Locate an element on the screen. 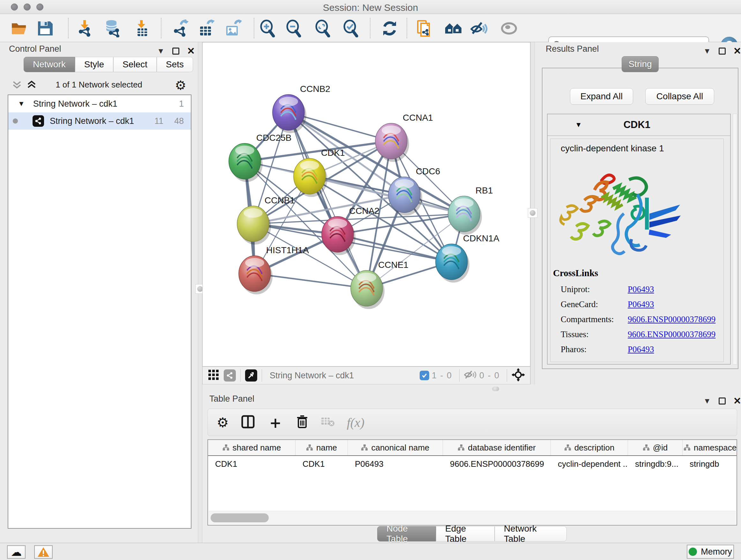 Image resolution: width=741 pixels, height=560 pixels. import-table-icon is located at coordinates (141, 28).